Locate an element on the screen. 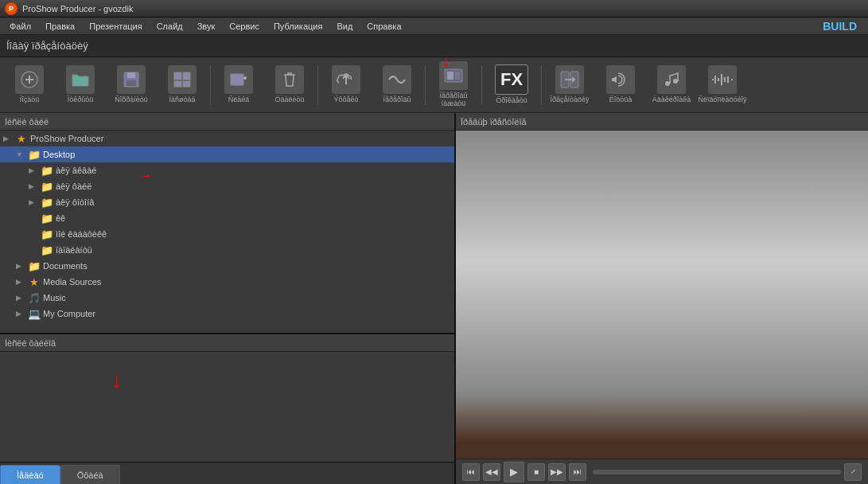 This screenshot has height=484, width=868. add-slide-icon is located at coordinates (239, 80).